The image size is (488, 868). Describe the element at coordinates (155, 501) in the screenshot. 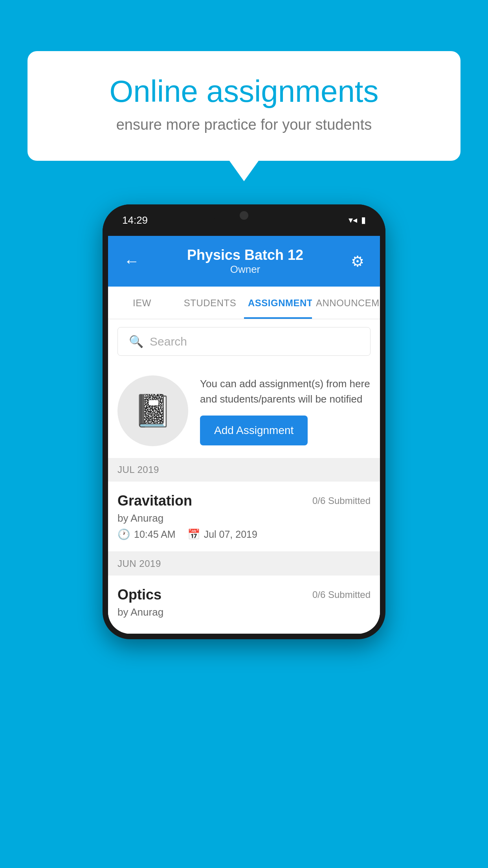

I see `assignment-name: Gravitation` at that location.